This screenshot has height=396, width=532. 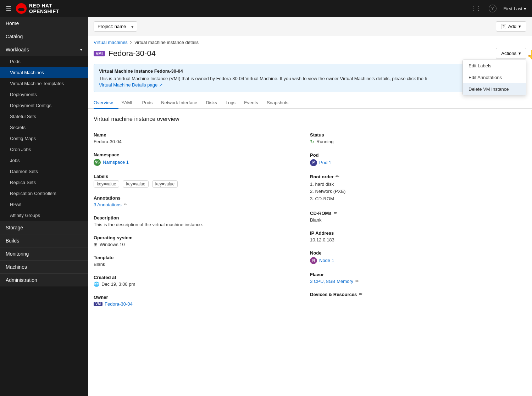 I want to click on external-link-icon: ↗, so click(x=161, y=85).